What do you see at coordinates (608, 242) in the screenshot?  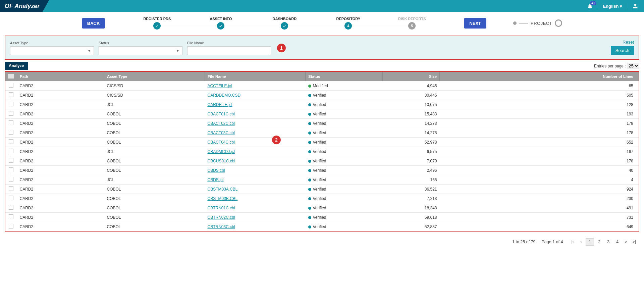 I see `page-3: 3` at bounding box center [608, 242].